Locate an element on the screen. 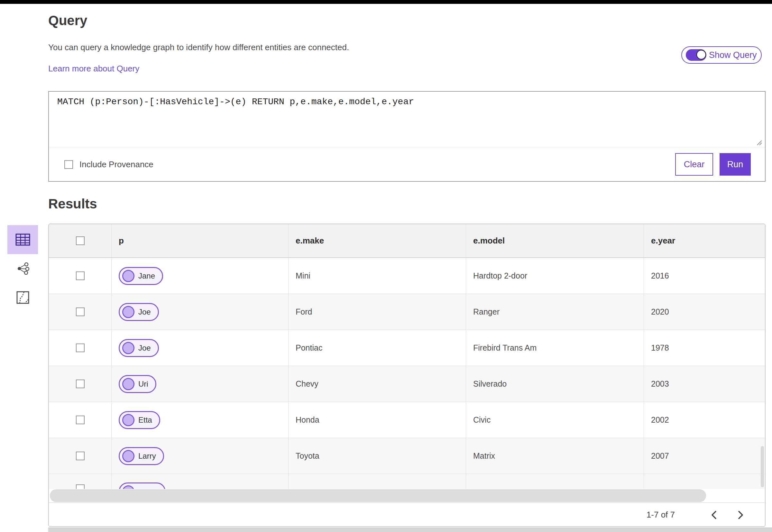 The width and height of the screenshot is (772, 532). cell-e-model: Civic is located at coordinates (555, 420).